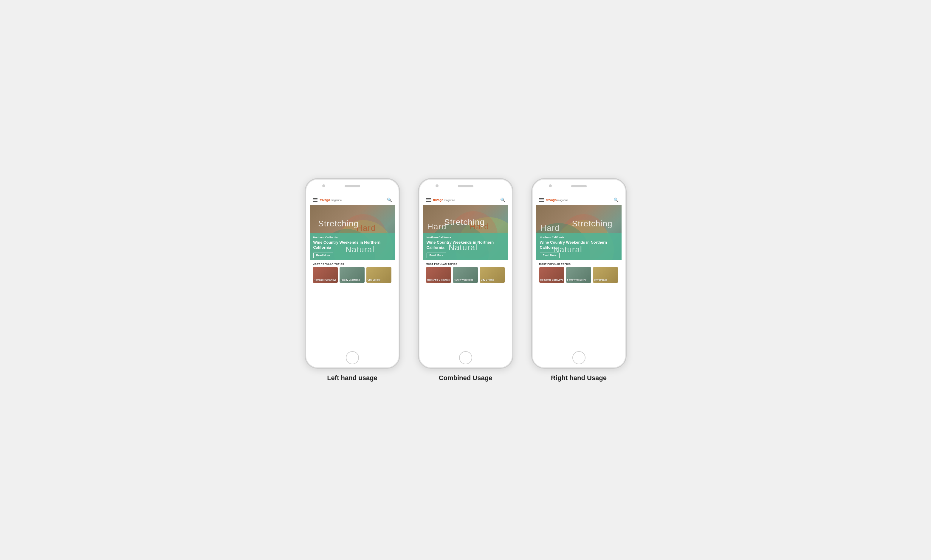 This screenshot has width=931, height=560. What do you see at coordinates (579, 378) in the screenshot?
I see `phone-label-right: Right hand Usage` at bounding box center [579, 378].